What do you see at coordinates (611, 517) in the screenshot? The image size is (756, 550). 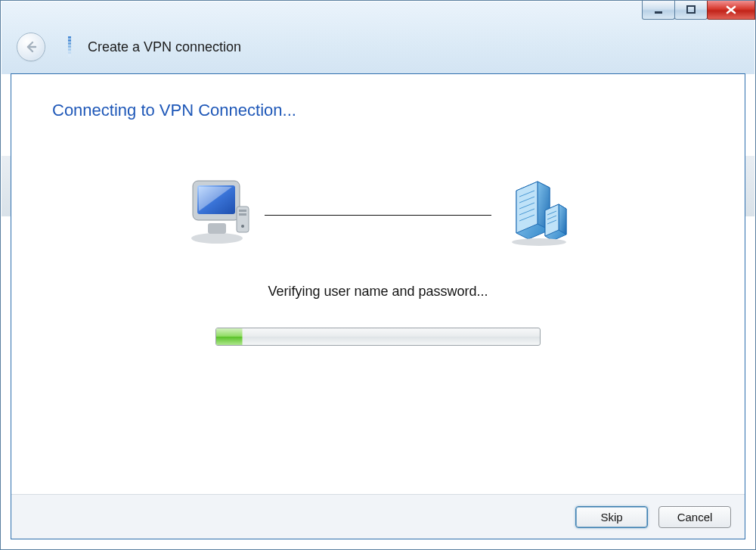 I see `skip-button-label: Skip` at bounding box center [611, 517].